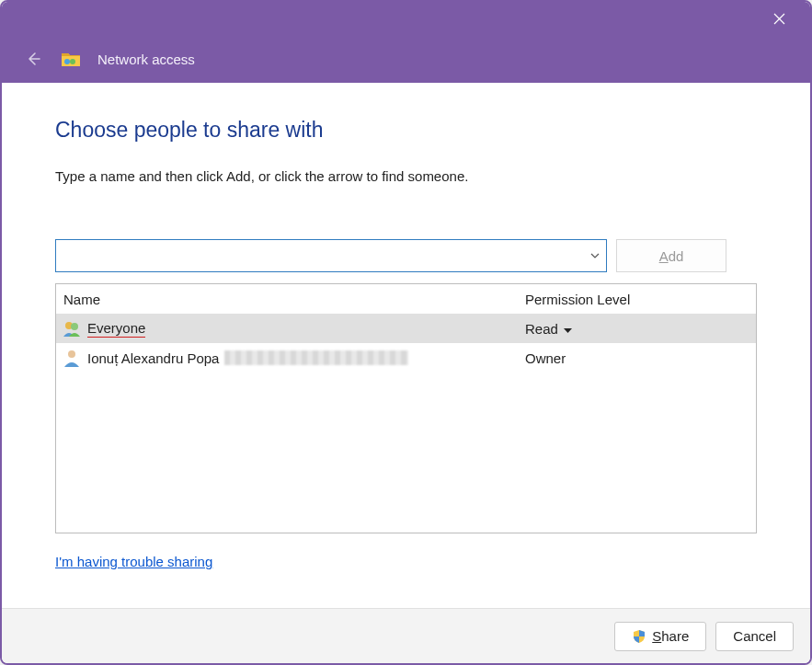  I want to click on table-row: Ionuț Alexandru Popa Owner, so click(406, 358).